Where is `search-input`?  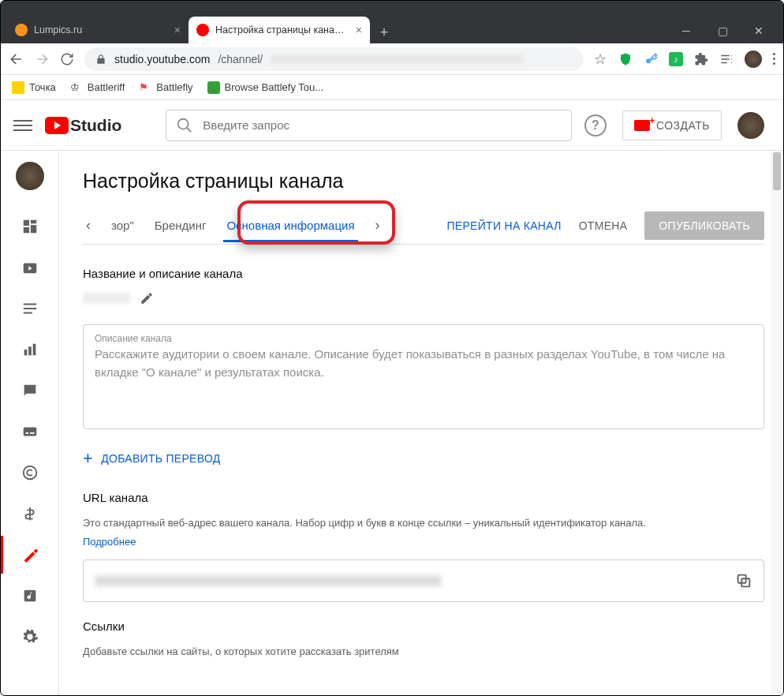
search-input is located at coordinates (369, 125).